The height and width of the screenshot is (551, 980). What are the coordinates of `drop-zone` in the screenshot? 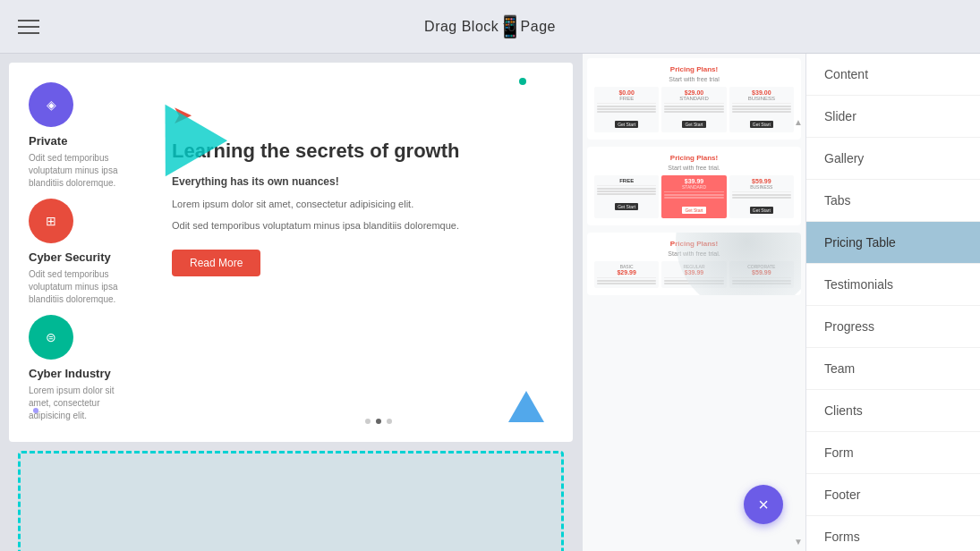 It's located at (291, 501).